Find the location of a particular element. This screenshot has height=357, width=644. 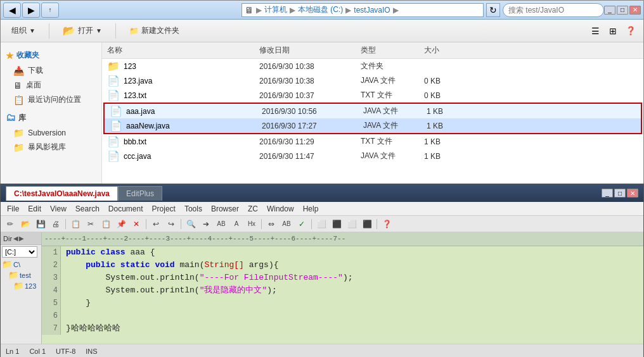

view-btn-2: ⊞ is located at coordinates (613, 31).